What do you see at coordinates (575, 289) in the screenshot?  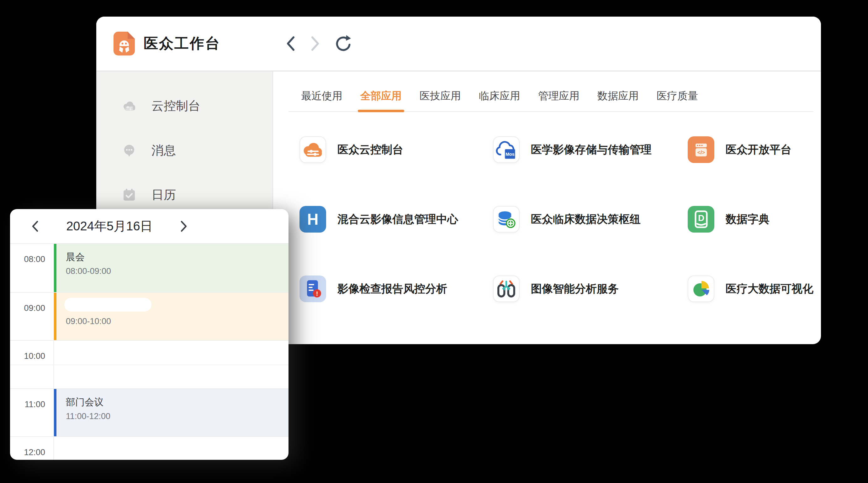 I see `app-name: 图像智能分析服务` at bounding box center [575, 289].